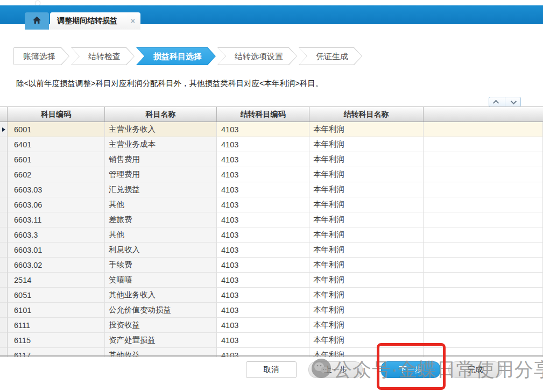 Image resolution: width=543 pixels, height=392 pixels. I want to click on cell-account-code: 6115, so click(56, 340).